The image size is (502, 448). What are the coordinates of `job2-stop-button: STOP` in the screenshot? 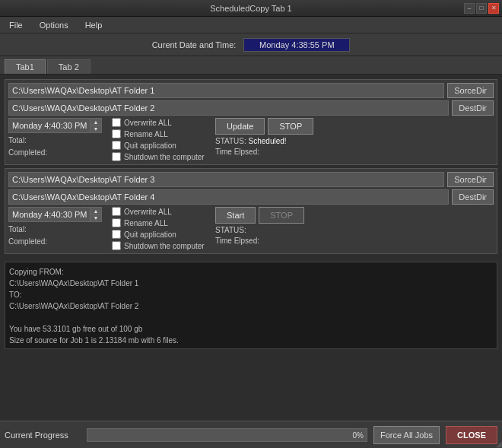 It's located at (281, 215).